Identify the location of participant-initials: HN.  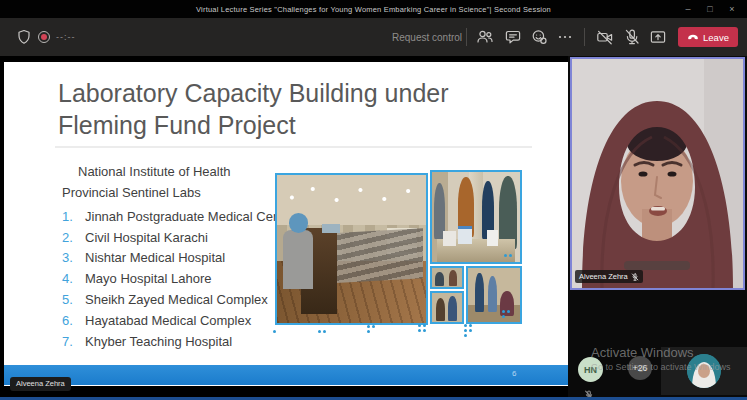
(590, 370).